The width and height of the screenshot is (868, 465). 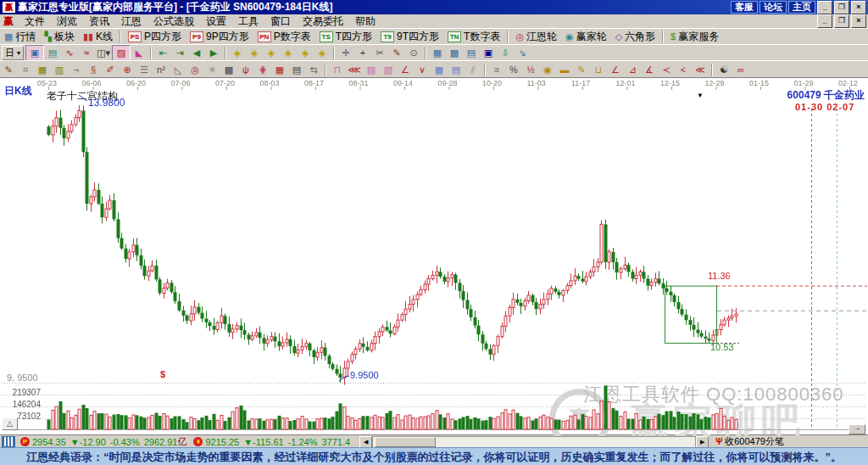 I want to click on 9p-square-button: P99P四方形, so click(x=220, y=37).